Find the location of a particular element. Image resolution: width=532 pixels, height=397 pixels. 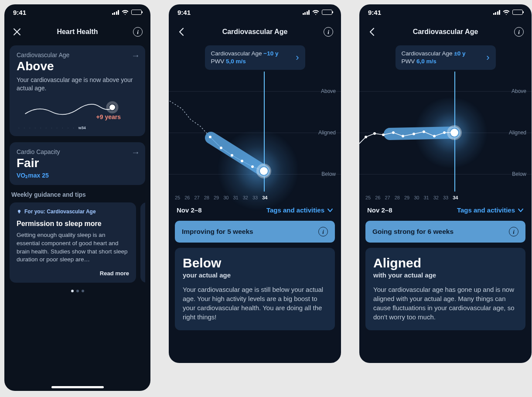

card-desc: Your cardiovascular age is now above you… is located at coordinates (78, 84).